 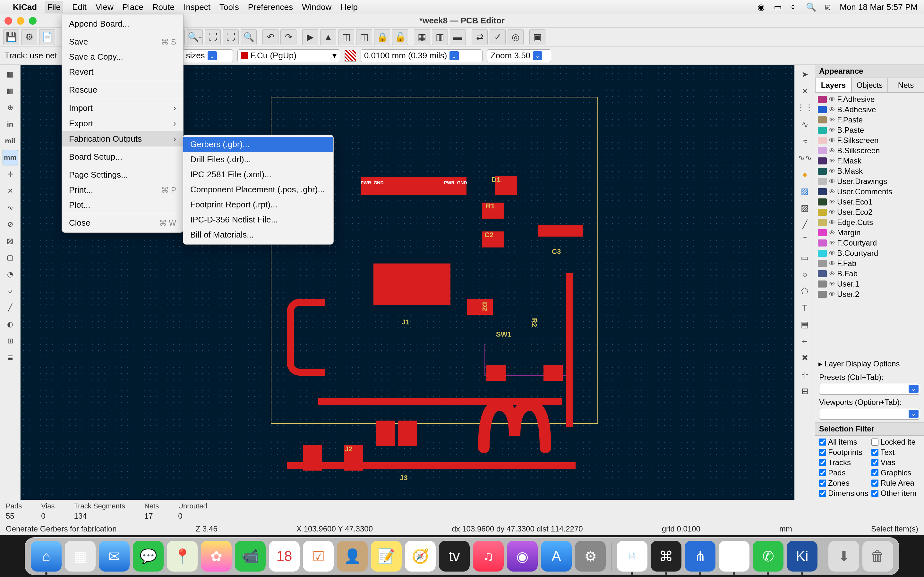 What do you see at coordinates (870, 243) in the screenshot?
I see `layer-row: 👁F.Courtyard` at bounding box center [870, 243].